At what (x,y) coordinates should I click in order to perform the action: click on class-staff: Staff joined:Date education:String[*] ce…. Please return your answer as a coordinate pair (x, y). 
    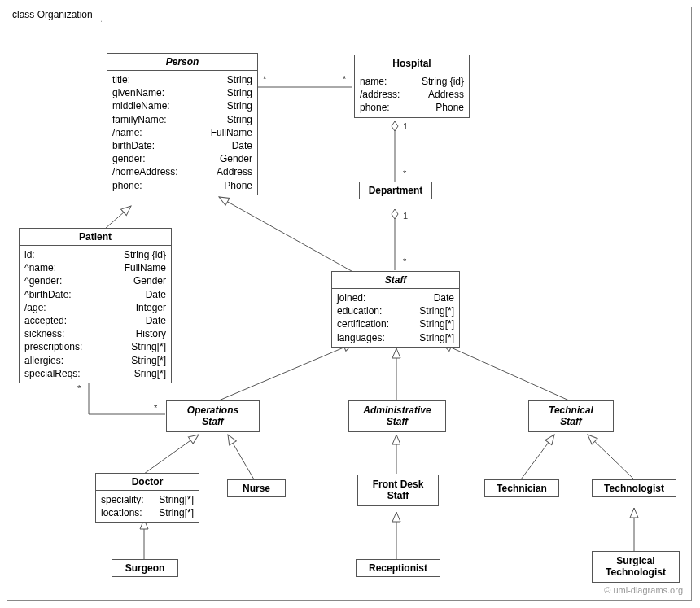
    Looking at the image, I should click on (396, 309).